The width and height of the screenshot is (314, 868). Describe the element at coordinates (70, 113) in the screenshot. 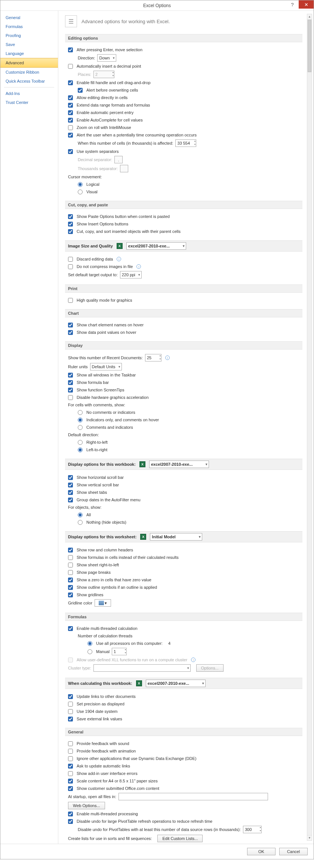

I see `cb-auto-percent` at that location.